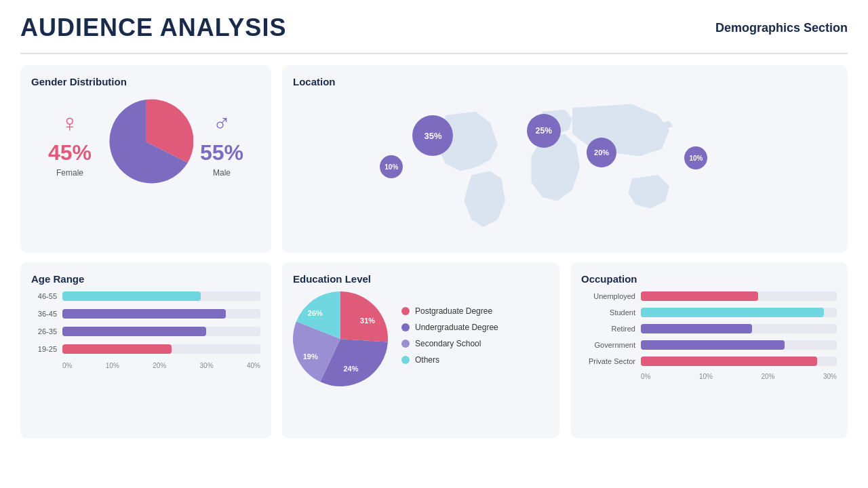 The height and width of the screenshot is (488, 868). Describe the element at coordinates (608, 296) in the screenshot. I see `occ-bar-label: Unemployed` at that location.